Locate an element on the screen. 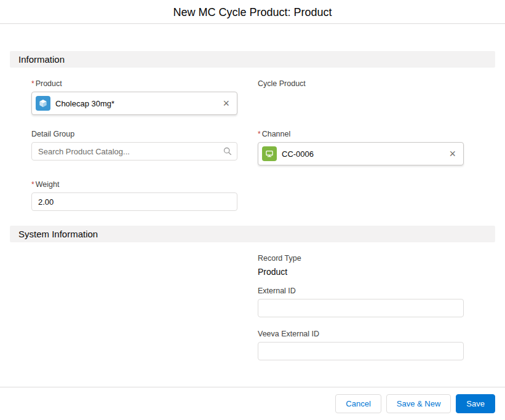 Image resolution: width=505 pixels, height=420 pixels. field-veeva-external-id: Veeva External ID is located at coordinates (360, 345).